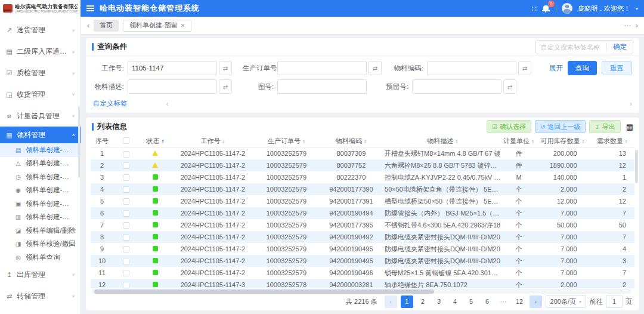 This screenshot has width=644, height=314. Describe the element at coordinates (126, 141) in the screenshot. I see `select-all-checkbox` at that location.